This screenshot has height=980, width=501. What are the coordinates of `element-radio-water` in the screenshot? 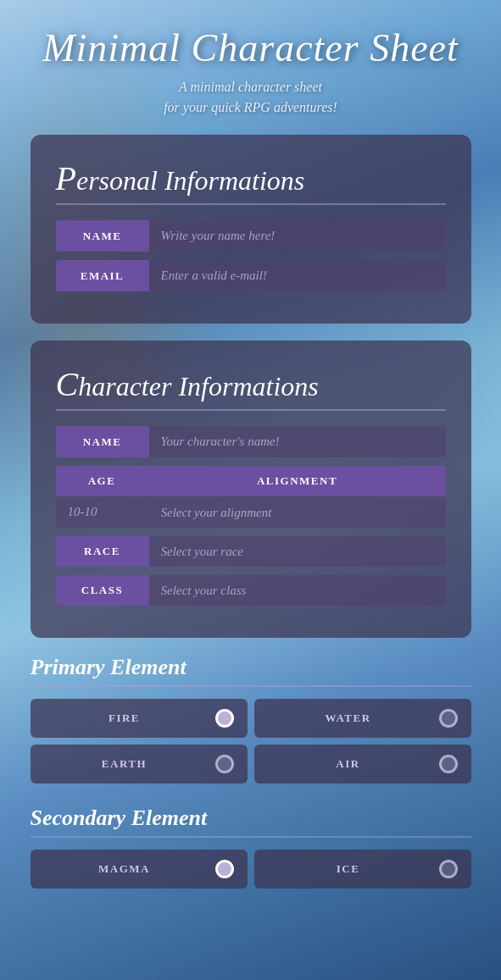 It's located at (448, 718).